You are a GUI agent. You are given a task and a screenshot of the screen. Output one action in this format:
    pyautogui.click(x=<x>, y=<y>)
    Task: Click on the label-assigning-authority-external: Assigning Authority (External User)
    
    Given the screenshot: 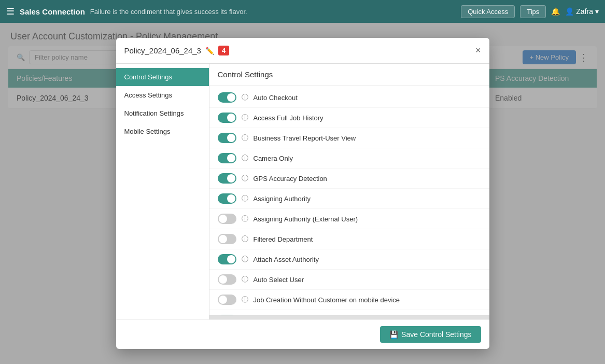 What is the action you would take?
    pyautogui.click(x=306, y=219)
    